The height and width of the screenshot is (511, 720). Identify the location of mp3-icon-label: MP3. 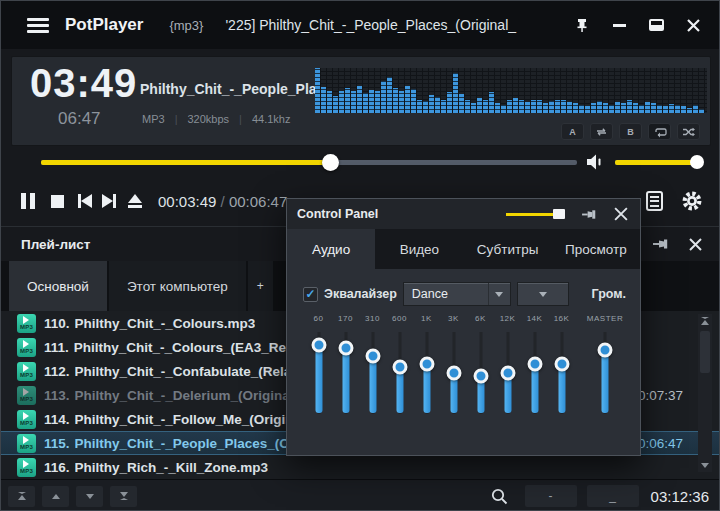
(26, 472).